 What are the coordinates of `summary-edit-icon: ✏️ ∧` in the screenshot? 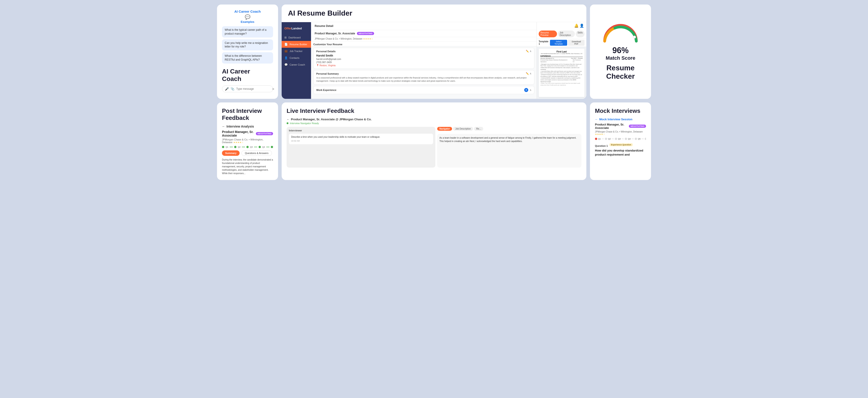 It's located at (528, 73).